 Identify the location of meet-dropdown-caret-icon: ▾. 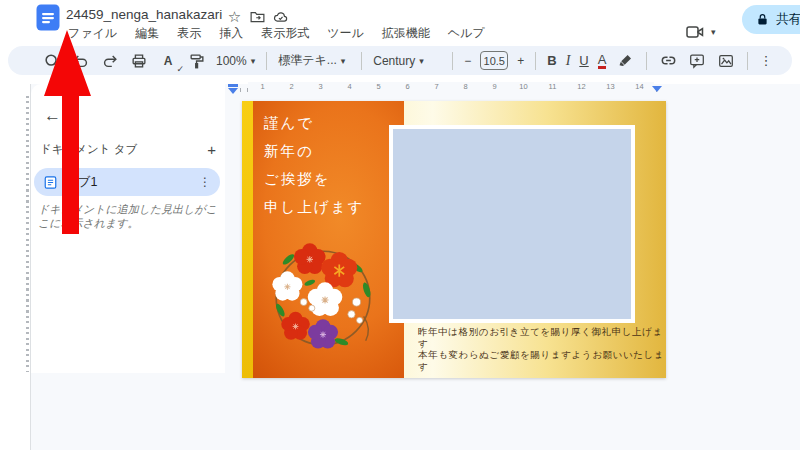
(714, 32).